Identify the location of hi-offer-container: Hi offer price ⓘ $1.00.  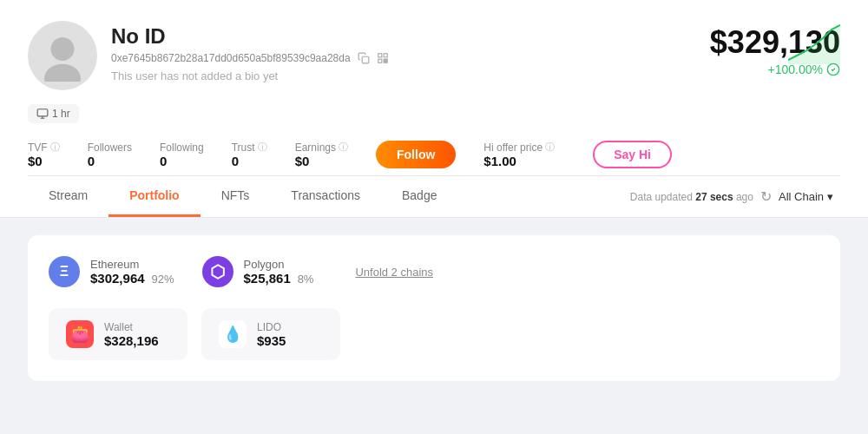
(519, 155).